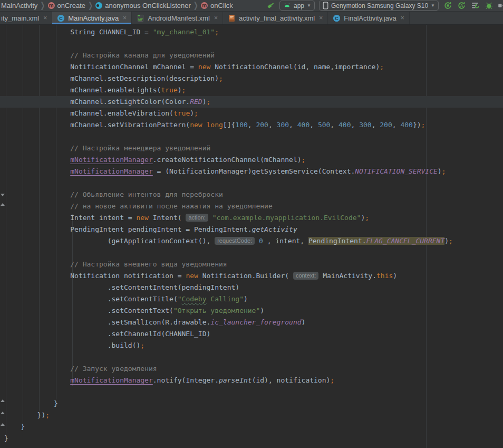  What do you see at coordinates (143, 5) in the screenshot?
I see `breadcrumb-item-anonymous: anonymous OnClickListener` at bounding box center [143, 5].